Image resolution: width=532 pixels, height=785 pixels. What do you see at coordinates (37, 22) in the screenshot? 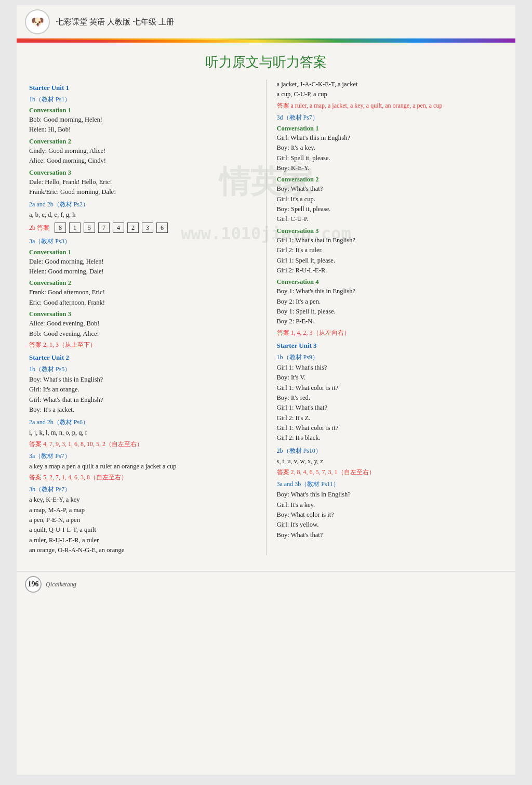
I see `logo-icon: 🐶` at bounding box center [37, 22].